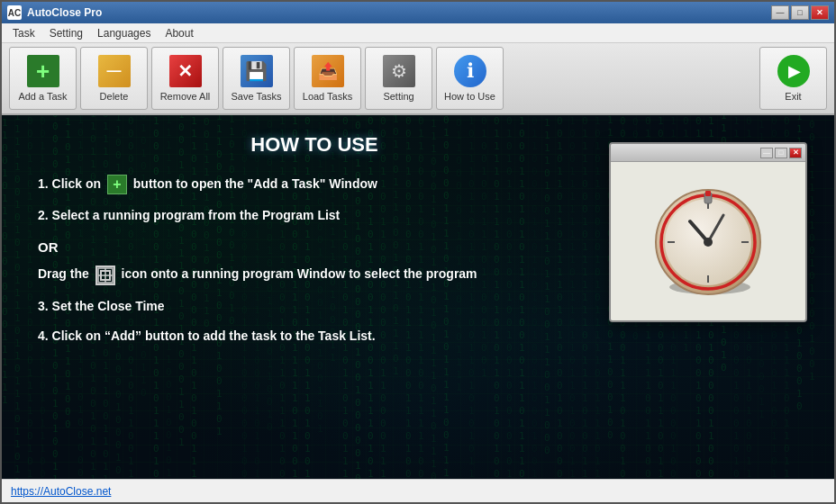  Describe the element at coordinates (470, 78) in the screenshot. I see `how-to-use-button: How to Use` at that location.